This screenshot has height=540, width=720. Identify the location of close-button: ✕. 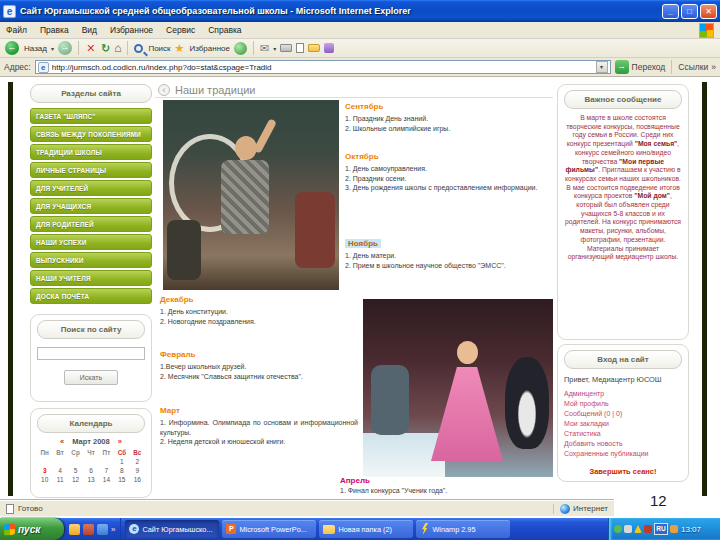
(708, 12).